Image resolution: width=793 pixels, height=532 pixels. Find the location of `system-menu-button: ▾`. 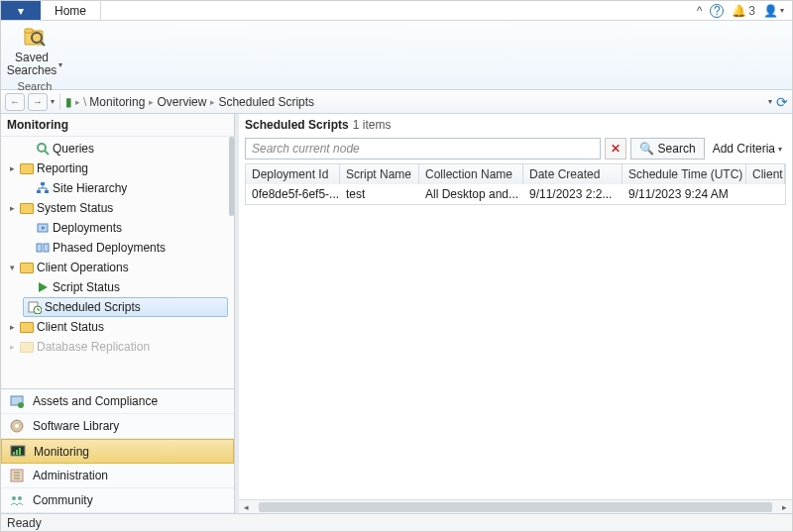

system-menu-button: ▾ is located at coordinates (21, 10).